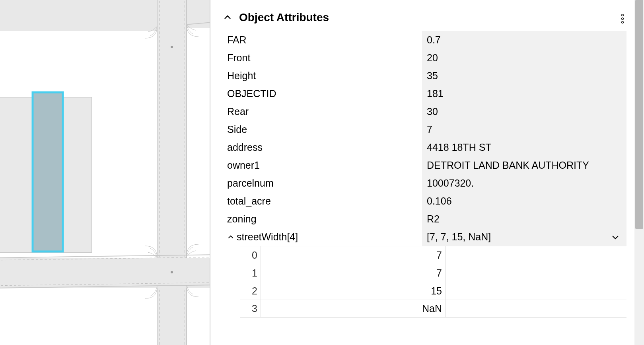 Image resolution: width=644 pixels, height=345 pixels. I want to click on attribute-label: zoning, so click(322, 219).